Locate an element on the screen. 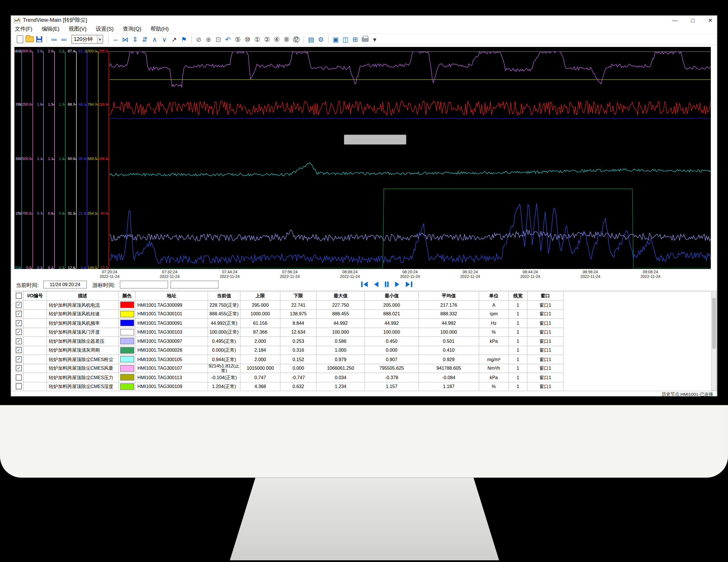  scrollbar-thumb is located at coordinates (714, 324).